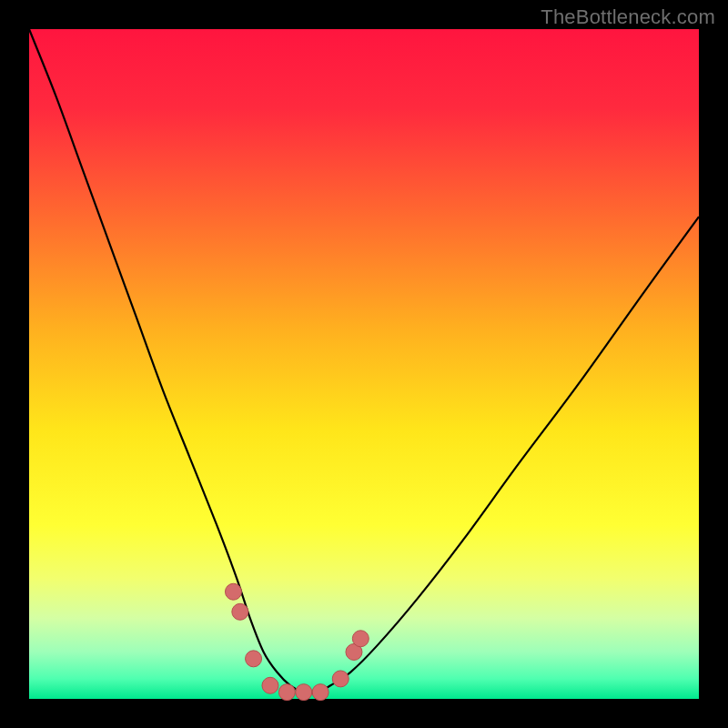 The image size is (728, 728). What do you see at coordinates (297, 642) in the screenshot?
I see `marker-group` at bounding box center [297, 642].